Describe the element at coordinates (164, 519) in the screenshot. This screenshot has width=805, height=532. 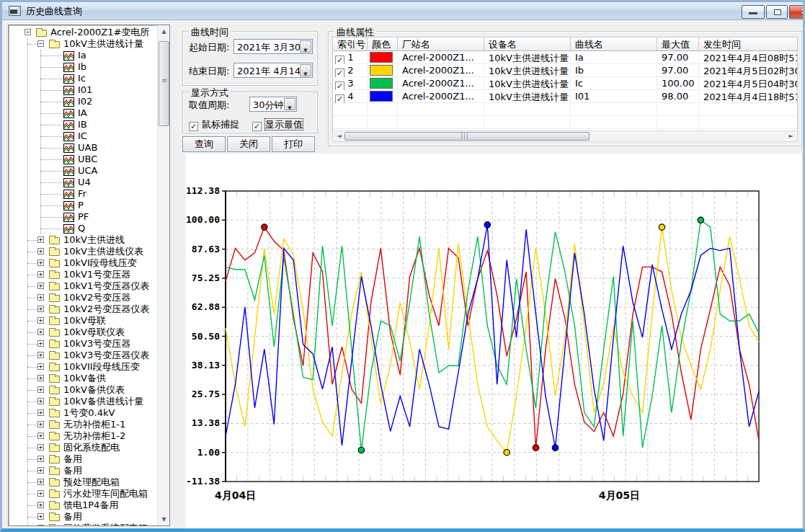
I see `scroll-down-arrow: ▼` at that location.